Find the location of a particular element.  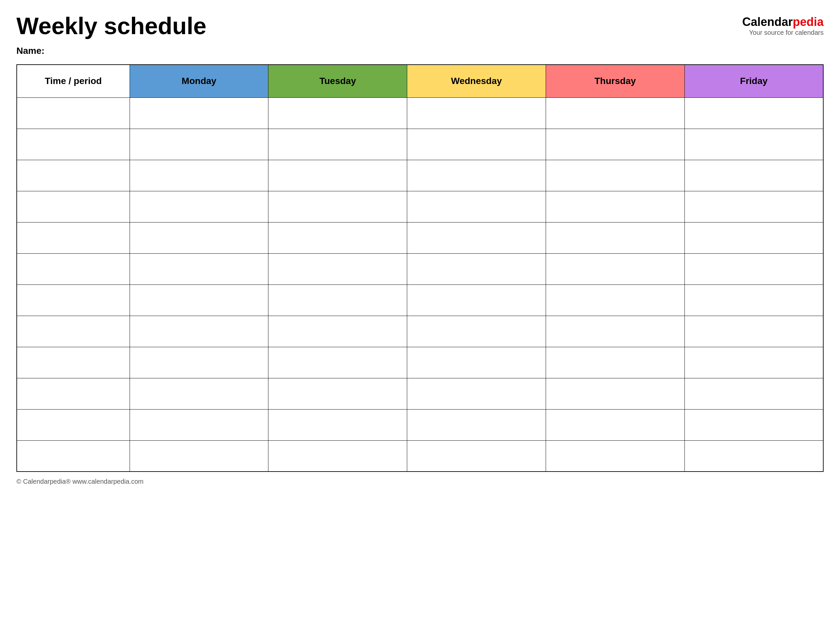

footer-text: © Calendarpedia® www.calendarpedia.com is located at coordinates (80, 481).